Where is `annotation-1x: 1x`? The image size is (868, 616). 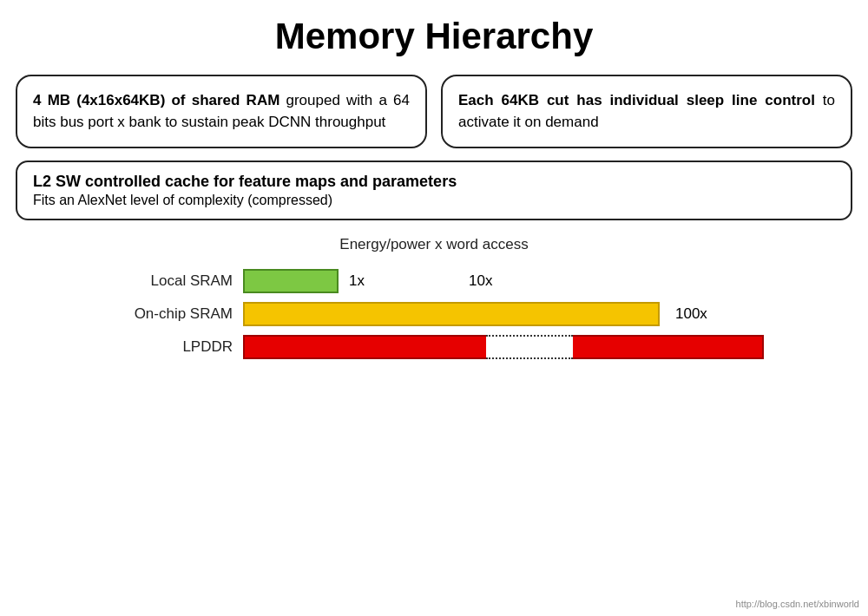 annotation-1x: 1x is located at coordinates (357, 281).